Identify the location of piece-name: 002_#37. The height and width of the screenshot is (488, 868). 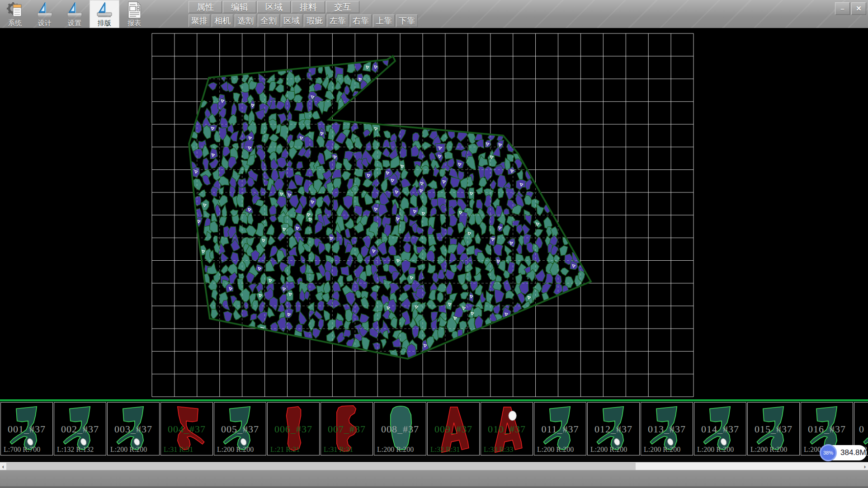
(80, 429).